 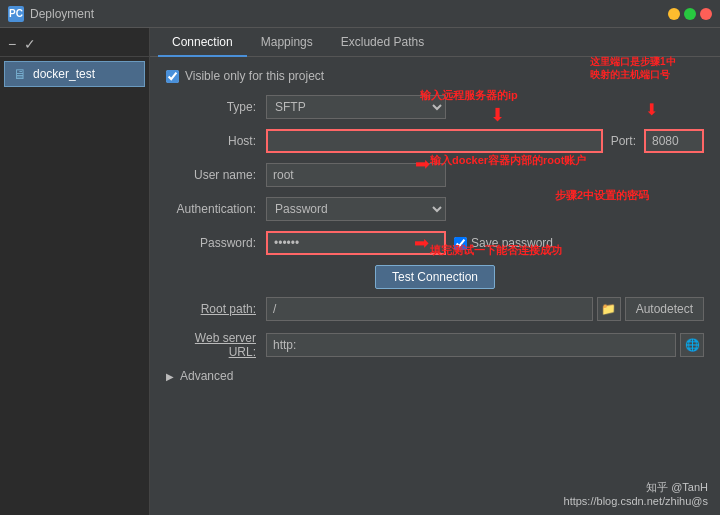 What do you see at coordinates (20, 74) in the screenshot?
I see `server-icon: 🖥` at bounding box center [20, 74].